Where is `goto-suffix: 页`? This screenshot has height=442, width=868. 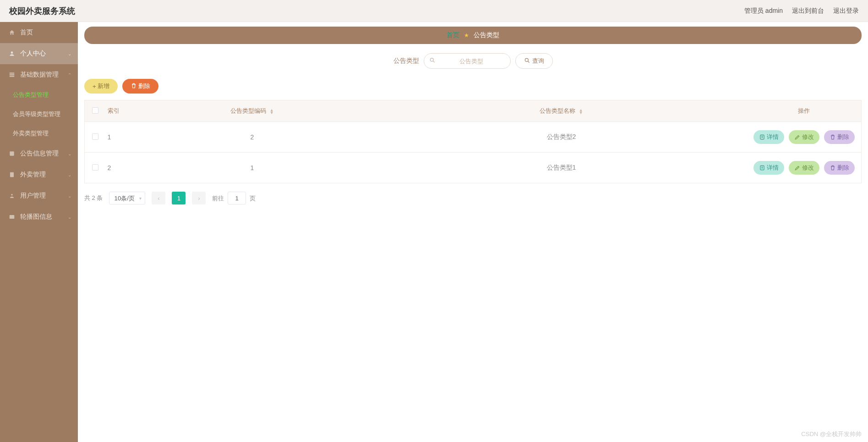 goto-suffix: 页 is located at coordinates (253, 198).